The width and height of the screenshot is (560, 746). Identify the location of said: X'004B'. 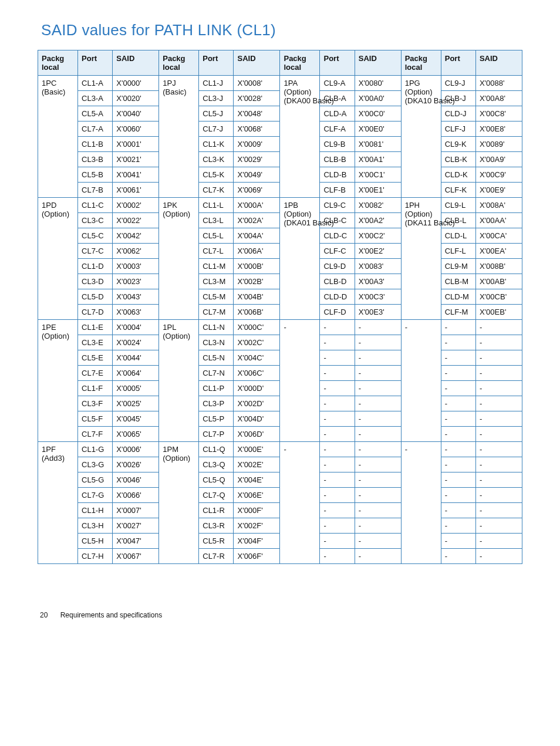
(257, 297).